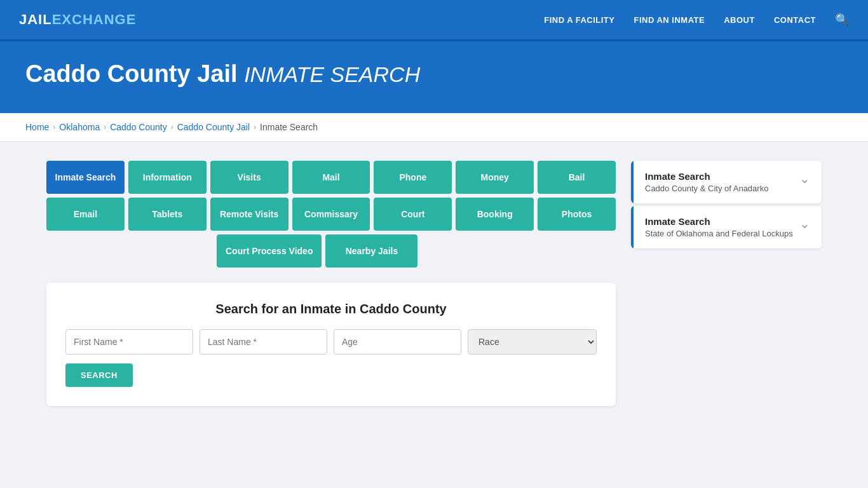 The height and width of the screenshot is (488, 868). What do you see at coordinates (332, 177) in the screenshot?
I see `btn-mail: Mail` at bounding box center [332, 177].